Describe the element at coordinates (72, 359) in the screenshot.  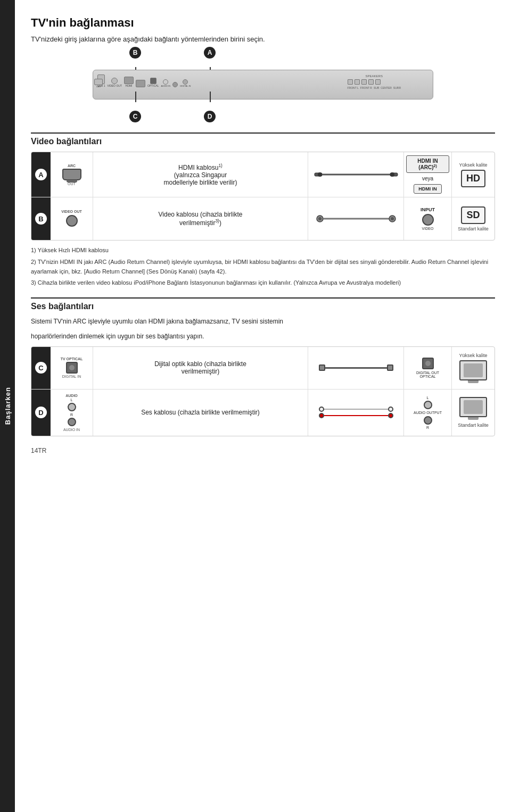
I see `tv-optical-label: TV OPTICAL` at that location.